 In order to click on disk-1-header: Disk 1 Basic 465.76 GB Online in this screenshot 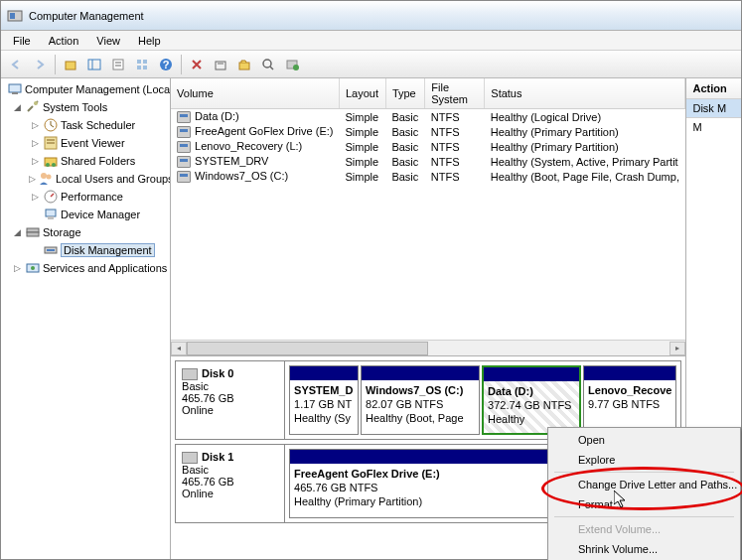, I will do `click(230, 484)`.